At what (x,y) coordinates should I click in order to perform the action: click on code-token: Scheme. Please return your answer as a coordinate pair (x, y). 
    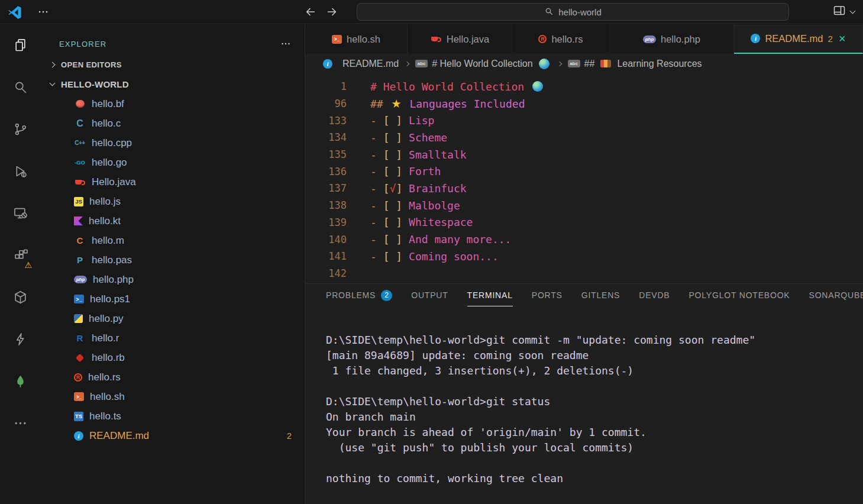
    Looking at the image, I should click on (428, 137).